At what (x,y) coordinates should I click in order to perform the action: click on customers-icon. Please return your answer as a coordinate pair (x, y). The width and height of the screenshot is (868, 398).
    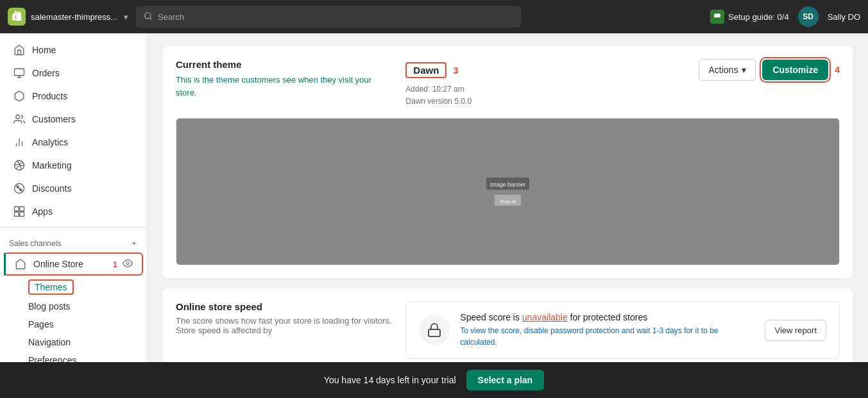
    Looking at the image, I should click on (19, 119).